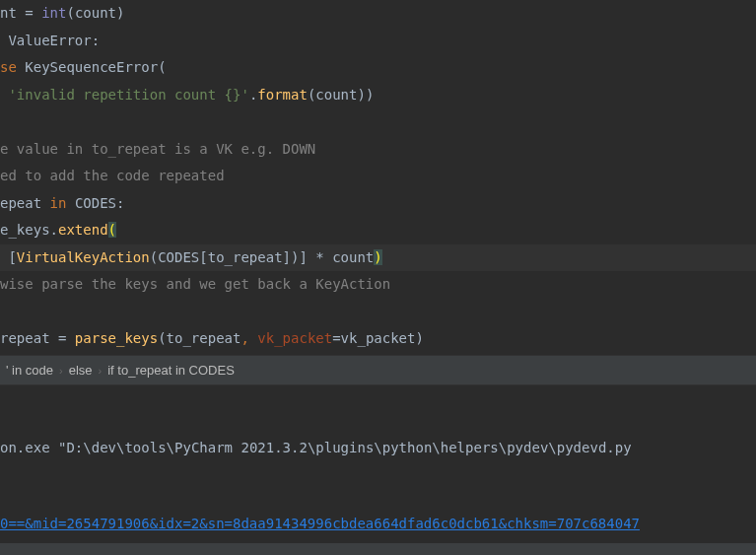 Image resolution: width=756 pixels, height=555 pixels. What do you see at coordinates (195, 284) in the screenshot?
I see `code-comment: wise parse the keys and we get back a Ke…` at bounding box center [195, 284].